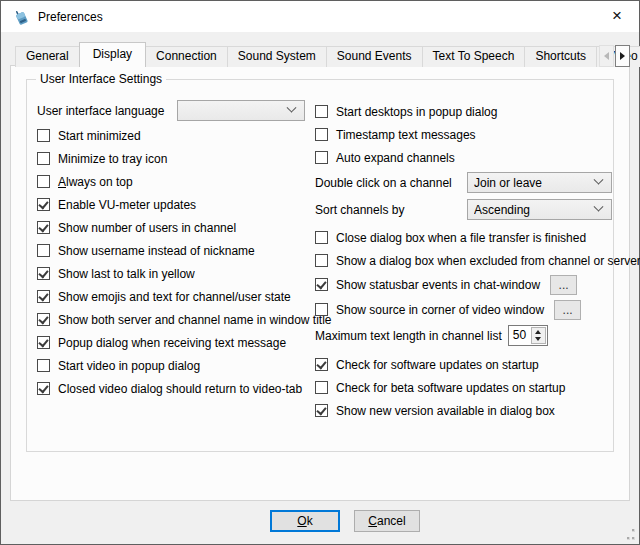 This screenshot has height=545, width=640. What do you see at coordinates (305, 521) in the screenshot?
I see `ok-button: Ok` at bounding box center [305, 521].